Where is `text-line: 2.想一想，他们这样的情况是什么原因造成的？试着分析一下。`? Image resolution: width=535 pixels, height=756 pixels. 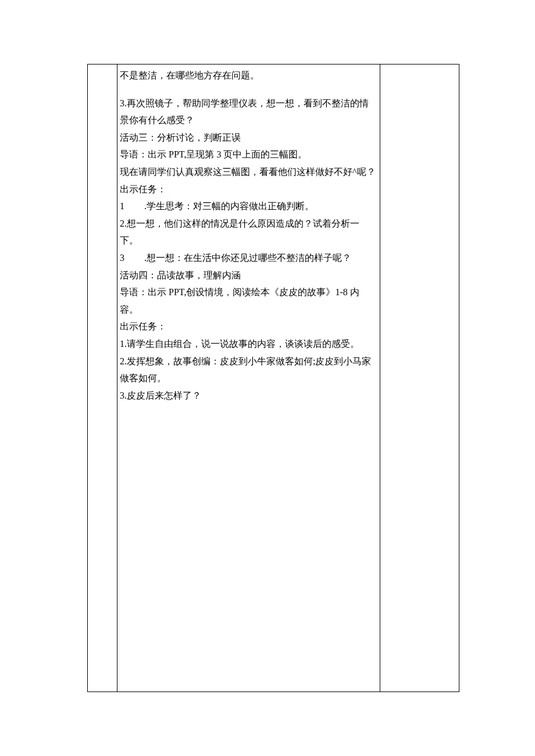 text-line: 2.想一想，他们这样的情况是什么原因造成的？试着分析一下。 is located at coordinates (249, 232).